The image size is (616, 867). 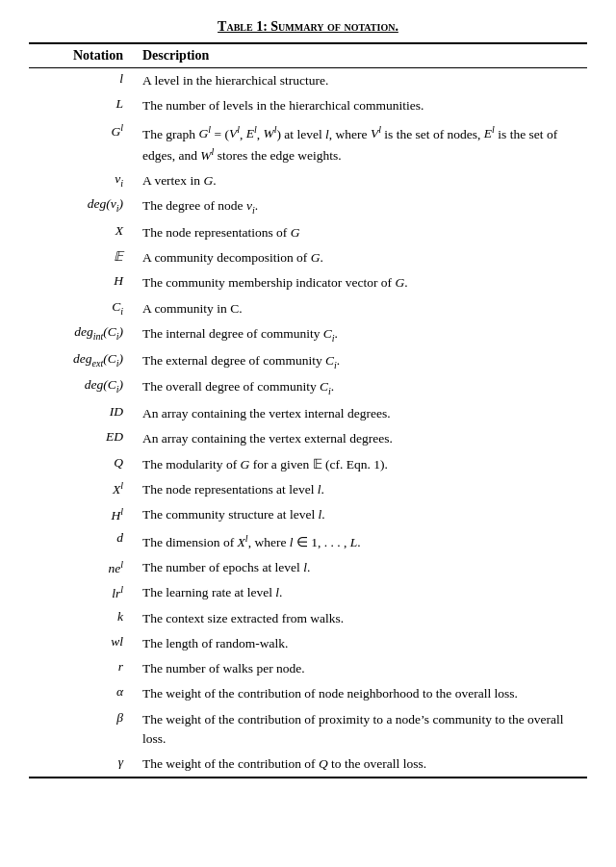 I want to click on table-row: degint(Ci)The internal degree of communi…, so click(x=308, y=335).